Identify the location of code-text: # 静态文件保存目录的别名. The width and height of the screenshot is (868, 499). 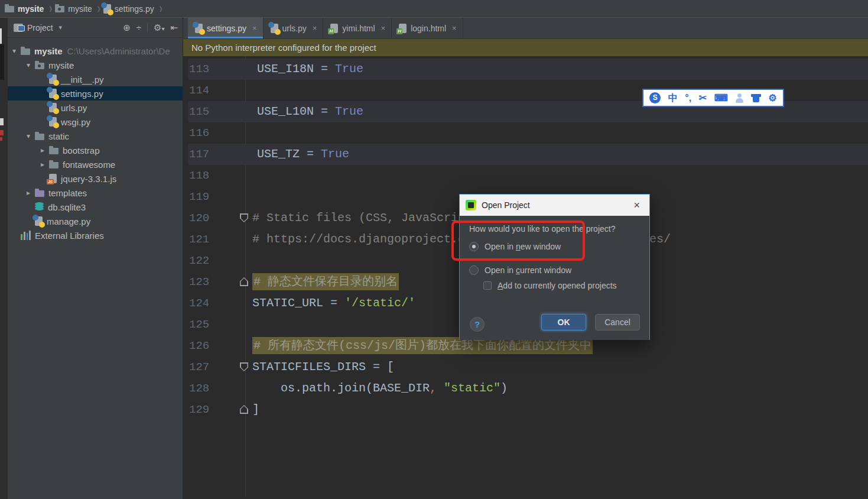
(326, 282).